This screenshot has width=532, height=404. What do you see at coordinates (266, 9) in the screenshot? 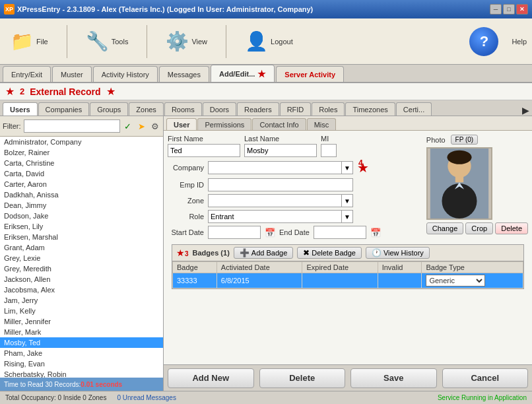
I see `title-bar: XP XPressEntry - 2.3.1809 - Alex (Telaer…` at bounding box center [266, 9].